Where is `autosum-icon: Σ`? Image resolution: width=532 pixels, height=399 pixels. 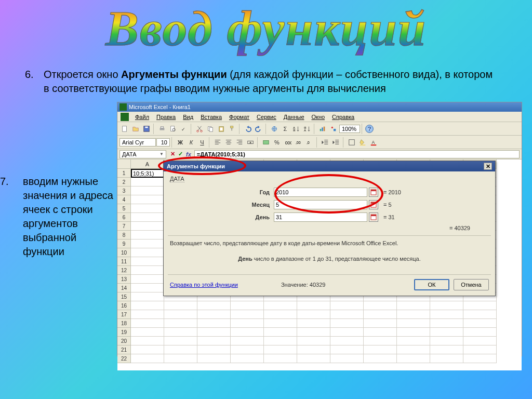 autosum-icon: Σ is located at coordinates (285, 129).